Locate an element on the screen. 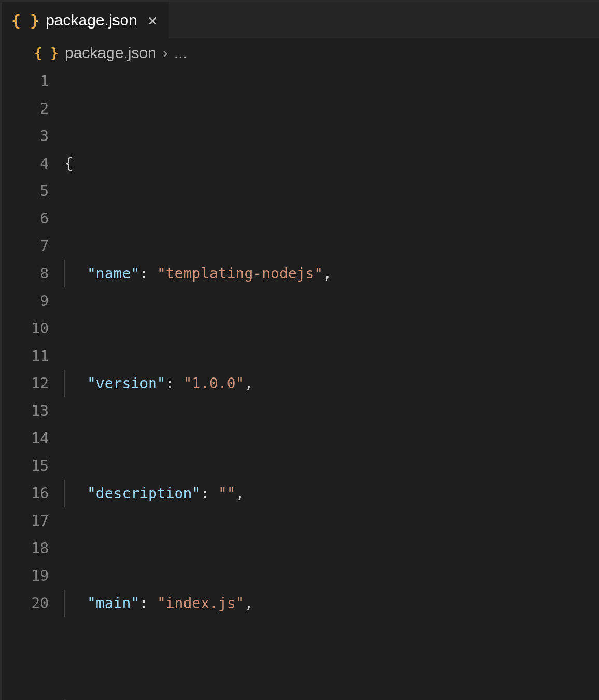 The width and height of the screenshot is (599, 700). code-line: "description": "", is located at coordinates (332, 494).